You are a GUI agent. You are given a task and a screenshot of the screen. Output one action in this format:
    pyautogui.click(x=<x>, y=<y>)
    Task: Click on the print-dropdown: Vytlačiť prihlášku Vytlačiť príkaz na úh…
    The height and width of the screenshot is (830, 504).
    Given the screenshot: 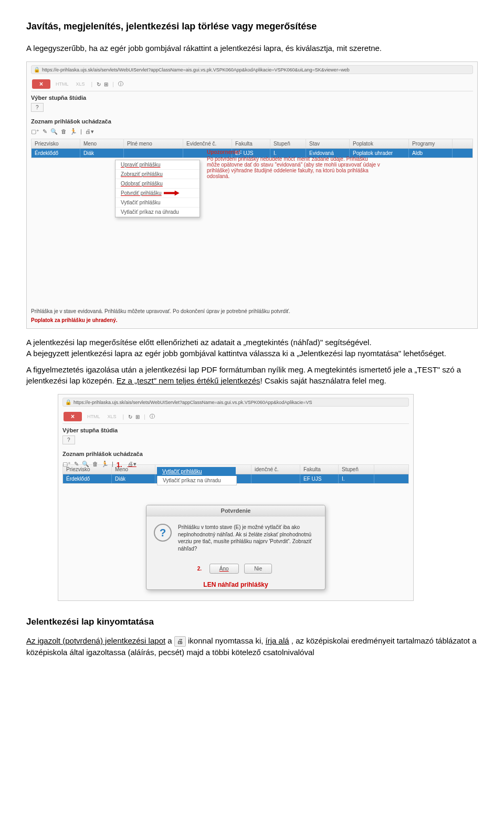 What is the action you would take?
    pyautogui.click(x=283, y=476)
    